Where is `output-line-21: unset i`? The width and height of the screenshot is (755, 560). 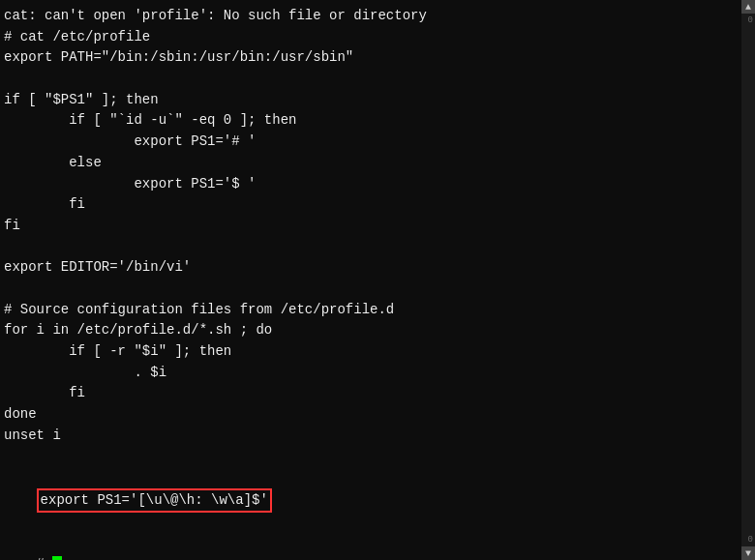
output-line-21: unset i is located at coordinates (378, 436).